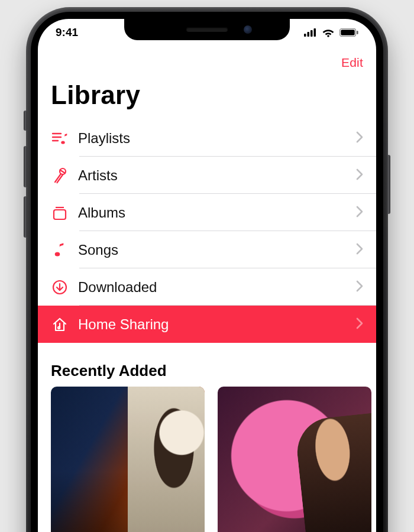  Describe the element at coordinates (207, 287) in the screenshot. I see `list-item-downloaded: Downloaded` at that location.